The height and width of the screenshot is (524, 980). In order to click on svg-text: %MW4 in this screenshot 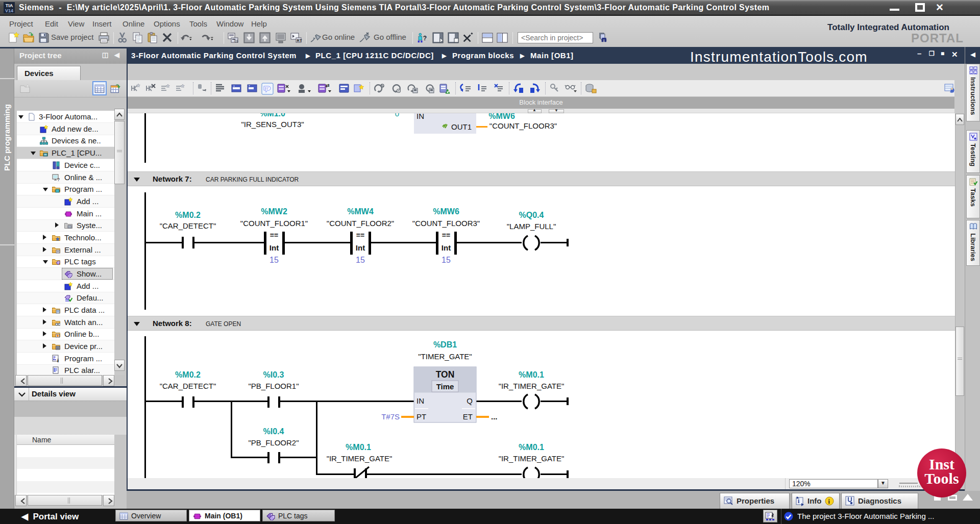, I will do `click(360, 211)`.